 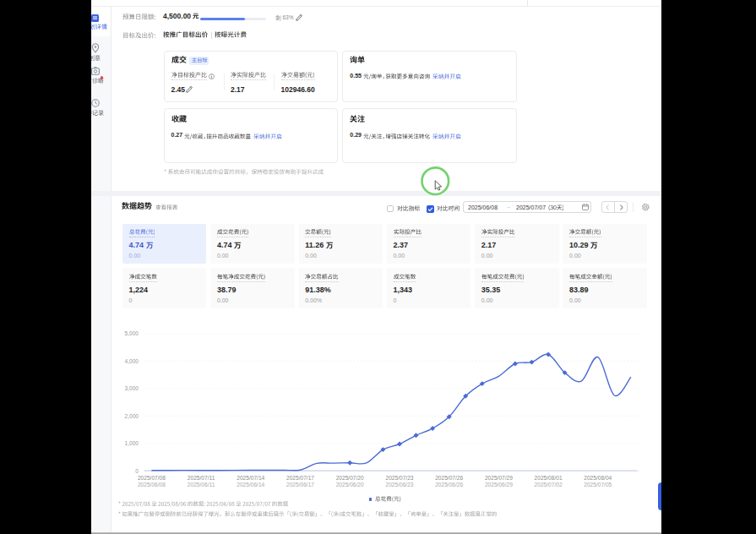 I want to click on svg-text: 2025/06/14, so click(x=250, y=485).